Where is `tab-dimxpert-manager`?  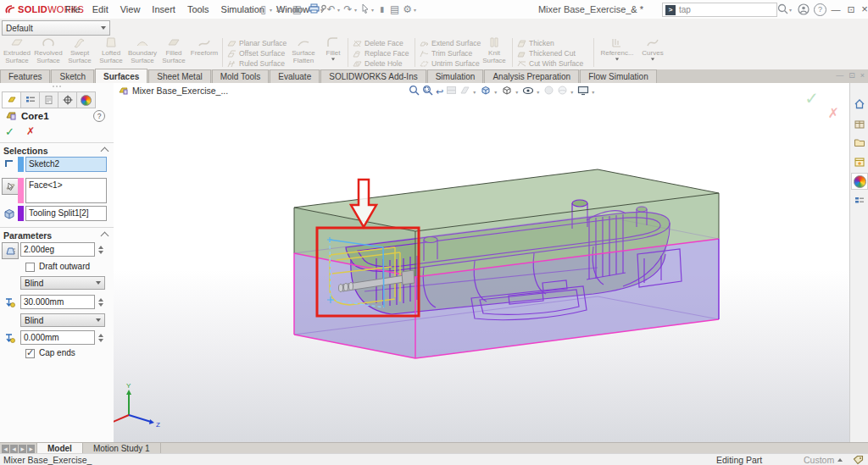
tab-dimxpert-manager is located at coordinates (68, 100).